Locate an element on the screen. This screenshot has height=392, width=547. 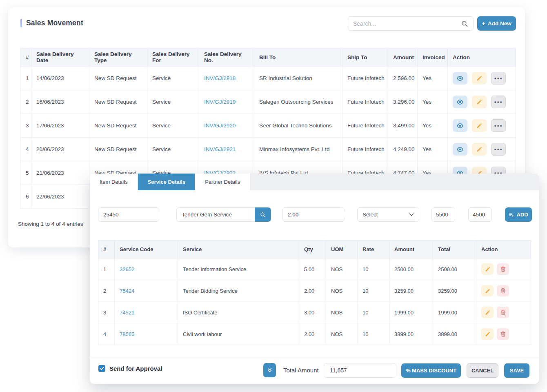
cell-service-code: 74521 is located at coordinates (146, 313).